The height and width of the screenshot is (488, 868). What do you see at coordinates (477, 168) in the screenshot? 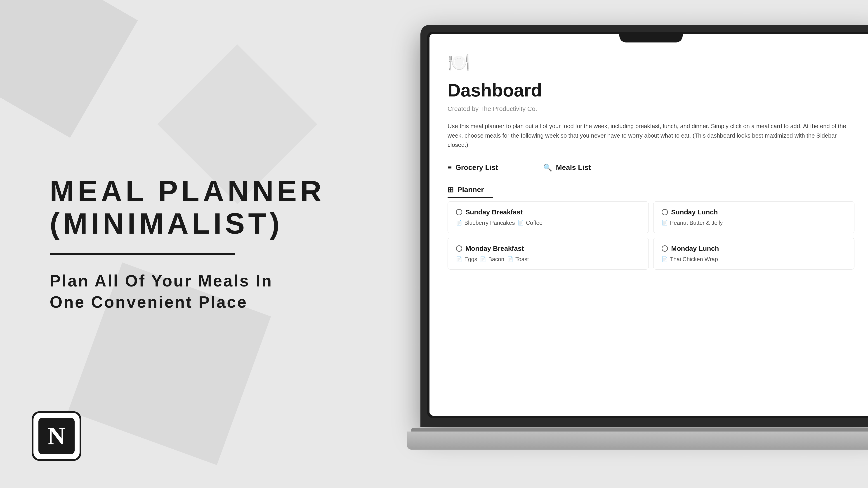
I see `grocery-list-label: Grocery List` at bounding box center [477, 168].